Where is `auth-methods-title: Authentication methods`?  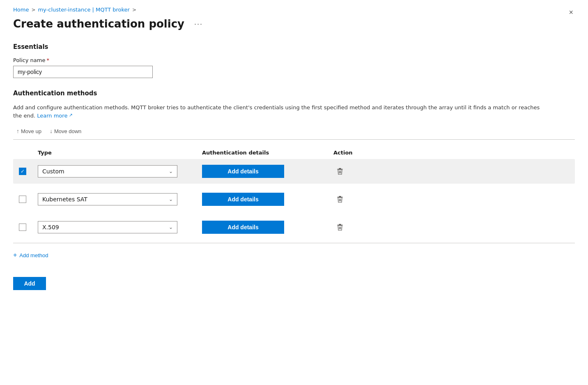
auth-methods-title: Authentication methods is located at coordinates (294, 93).